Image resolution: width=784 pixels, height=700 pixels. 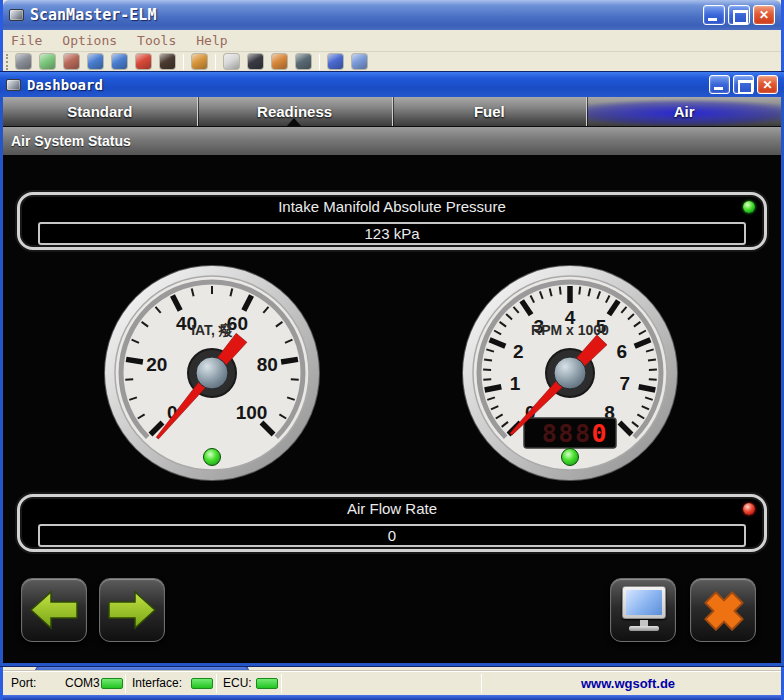 I want to click on dashboard-window-controls, so click(x=744, y=84).